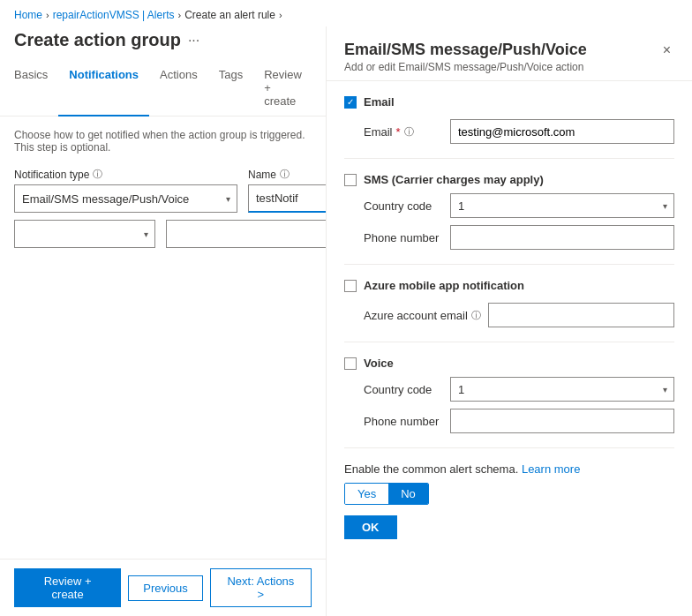  I want to click on email-checkbox-row: Email, so click(509, 102).